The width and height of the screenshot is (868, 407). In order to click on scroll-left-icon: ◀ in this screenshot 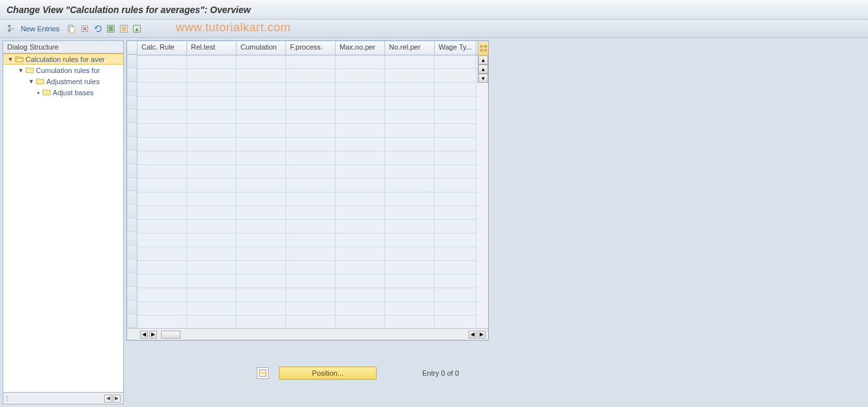, I will do `click(108, 399)`.